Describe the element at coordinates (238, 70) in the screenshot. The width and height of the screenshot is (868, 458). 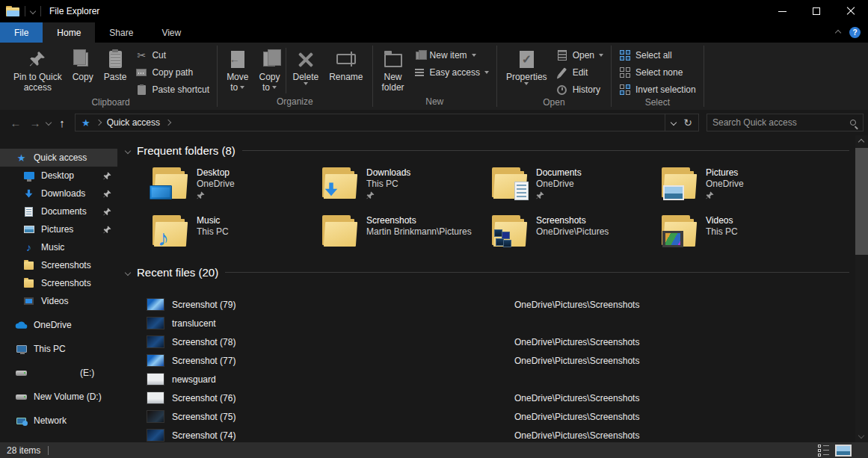
I see `move-to-button: ← Move to` at that location.